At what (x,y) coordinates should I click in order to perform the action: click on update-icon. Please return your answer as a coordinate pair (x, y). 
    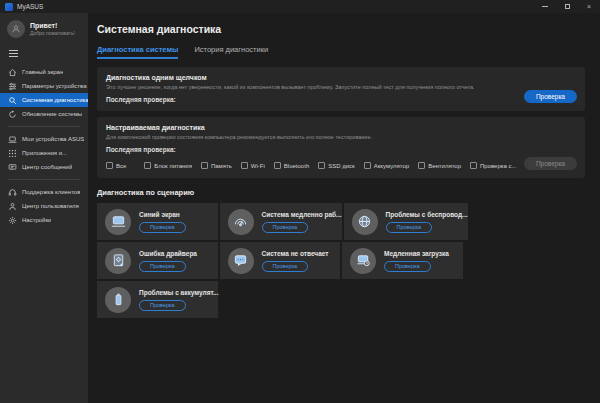
    Looking at the image, I should click on (12, 114).